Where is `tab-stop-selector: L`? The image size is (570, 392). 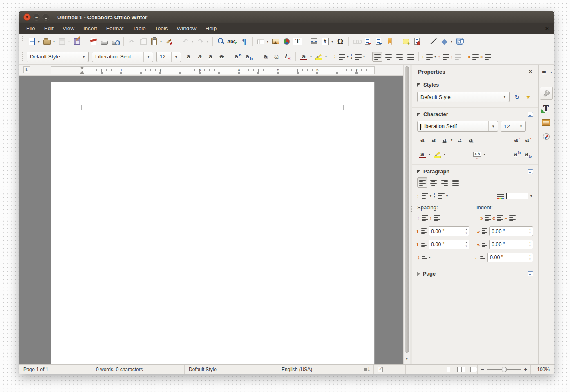
tab-stop-selector: L is located at coordinates (27, 69).